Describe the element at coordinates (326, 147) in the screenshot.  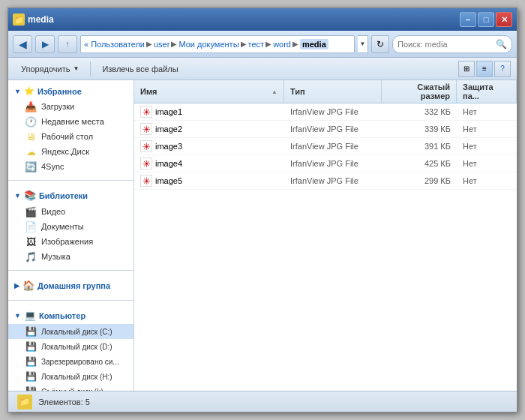
I see `table-row: image3 IrfanView JPG File 391 КБ Нет` at that location.